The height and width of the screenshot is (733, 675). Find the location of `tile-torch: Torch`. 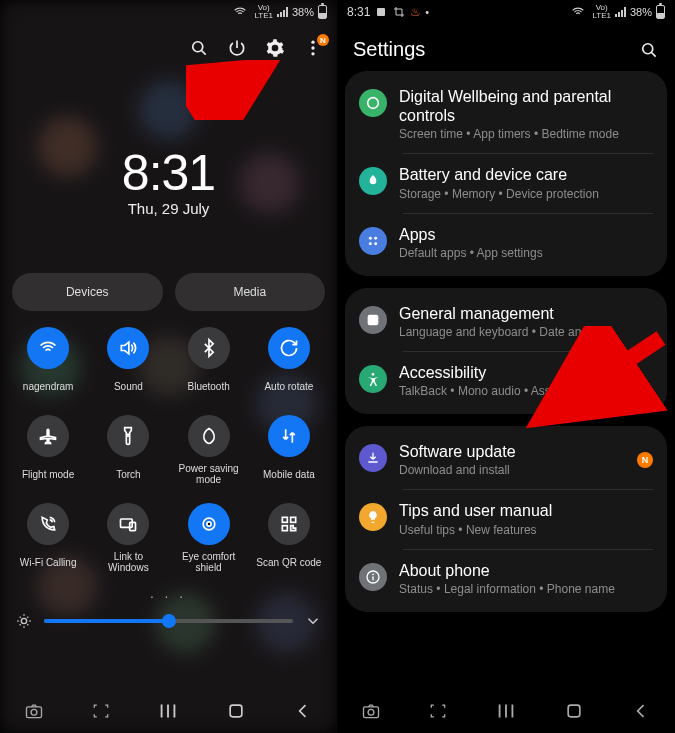

tile-torch: Torch is located at coordinates (128, 450).